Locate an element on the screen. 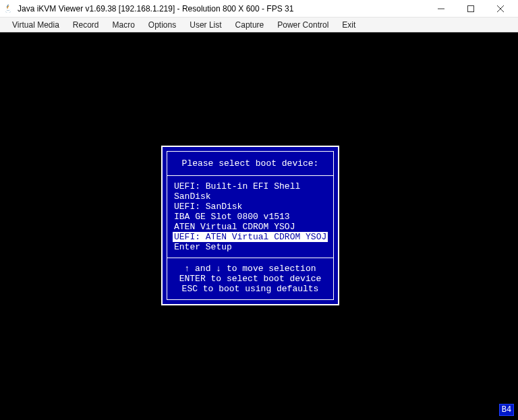 The height and width of the screenshot is (420, 518). window-title: Java iKVM Viewer v1.69.38 [192.168.1.219… is located at coordinates (155, 9).